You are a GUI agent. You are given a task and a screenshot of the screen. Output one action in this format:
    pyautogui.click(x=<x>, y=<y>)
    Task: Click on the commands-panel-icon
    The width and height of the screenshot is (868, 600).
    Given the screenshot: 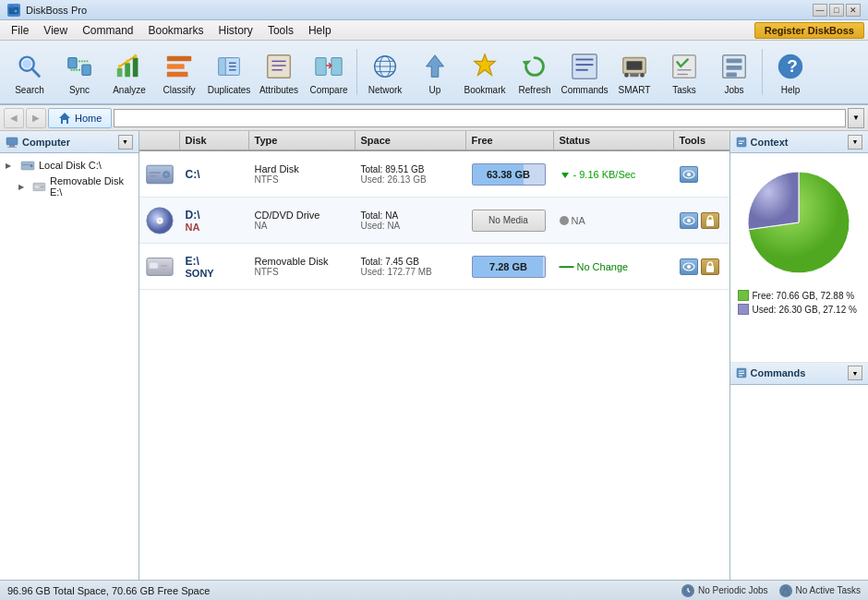 What is the action you would take?
    pyautogui.click(x=741, y=373)
    